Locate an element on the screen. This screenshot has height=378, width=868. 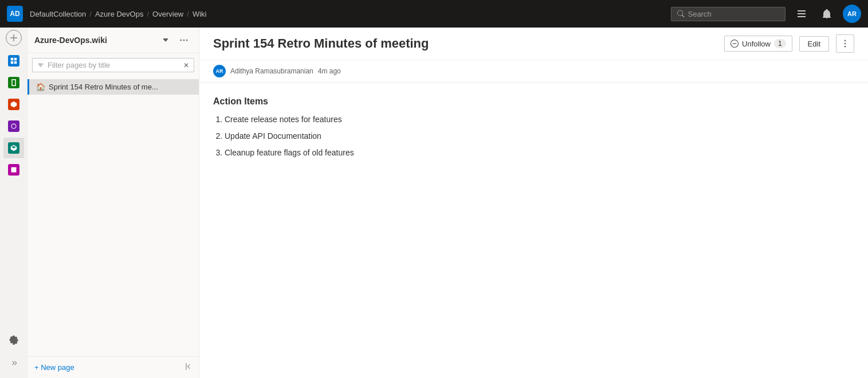
testplans-icon is located at coordinates (14, 126).